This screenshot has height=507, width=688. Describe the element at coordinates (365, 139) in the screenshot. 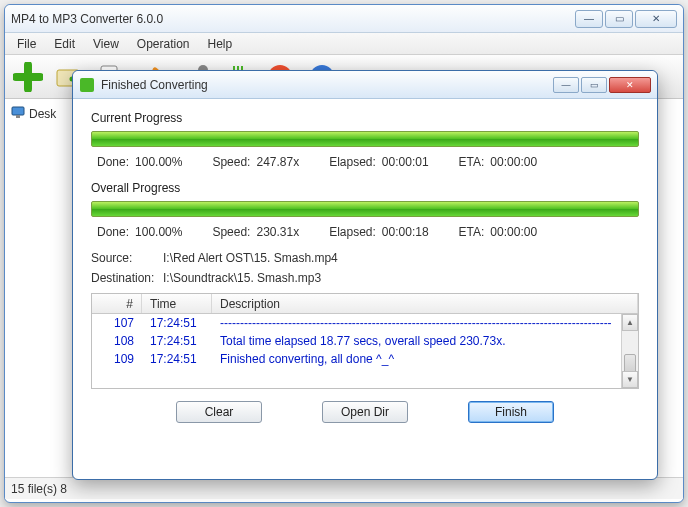

I see `current-progress-bar` at that location.